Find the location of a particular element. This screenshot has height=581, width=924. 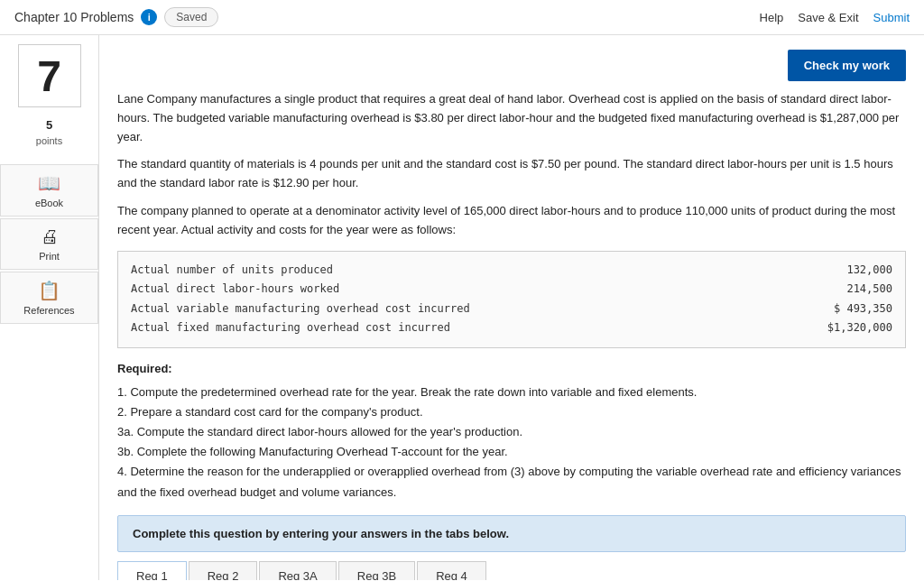

required-item-3b: 3b. Complete the following Manufacturing… is located at coordinates (512, 452).